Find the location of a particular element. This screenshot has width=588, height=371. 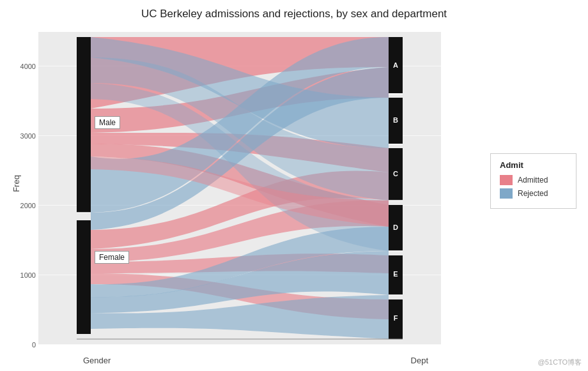

ytick-1000: 1000 is located at coordinates (28, 275).